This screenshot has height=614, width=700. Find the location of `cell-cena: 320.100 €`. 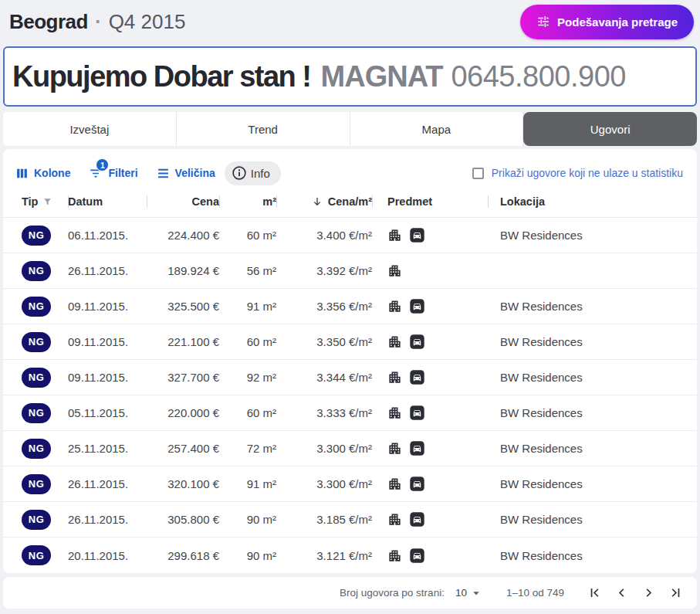

cell-cena: 320.100 € is located at coordinates (183, 483).